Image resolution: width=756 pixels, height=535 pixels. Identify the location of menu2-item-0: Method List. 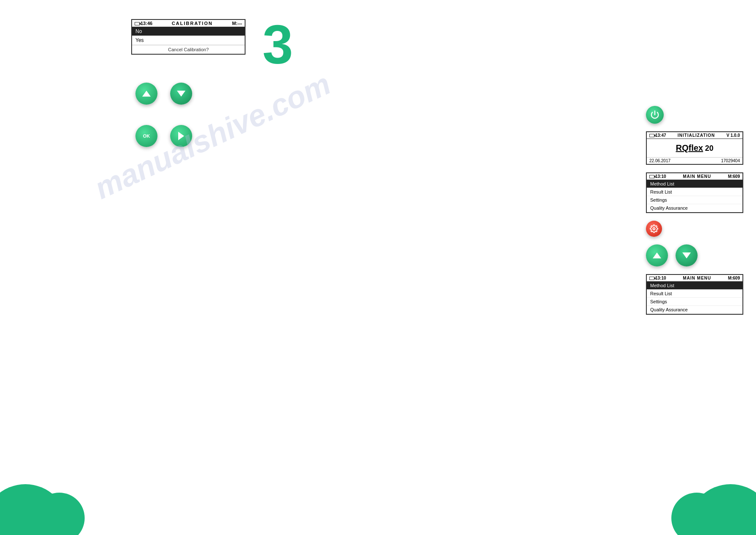
(695, 286).